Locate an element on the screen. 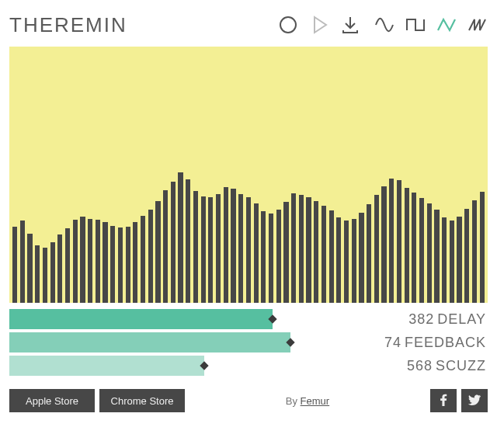  download-icon is located at coordinates (350, 25).